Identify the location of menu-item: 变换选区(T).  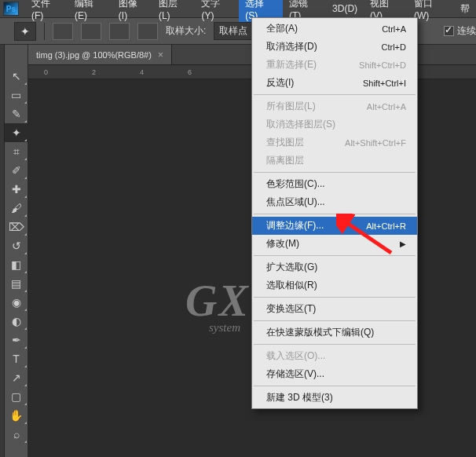
(335, 309).